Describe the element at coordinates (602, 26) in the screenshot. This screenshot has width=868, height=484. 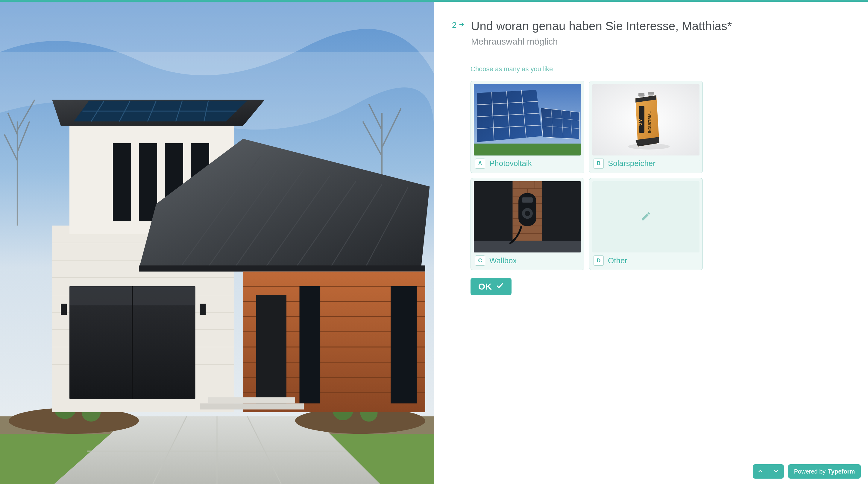
I see `question-title: Und woran genau haben Sie Interesse, Mat…` at that location.